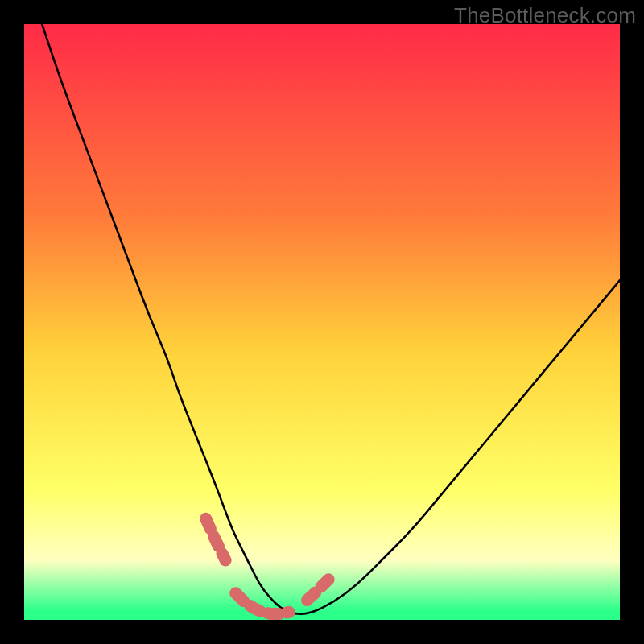 The height and width of the screenshot is (644, 644). I want to click on watermark-text: TheBottleneck.com, so click(545, 16).